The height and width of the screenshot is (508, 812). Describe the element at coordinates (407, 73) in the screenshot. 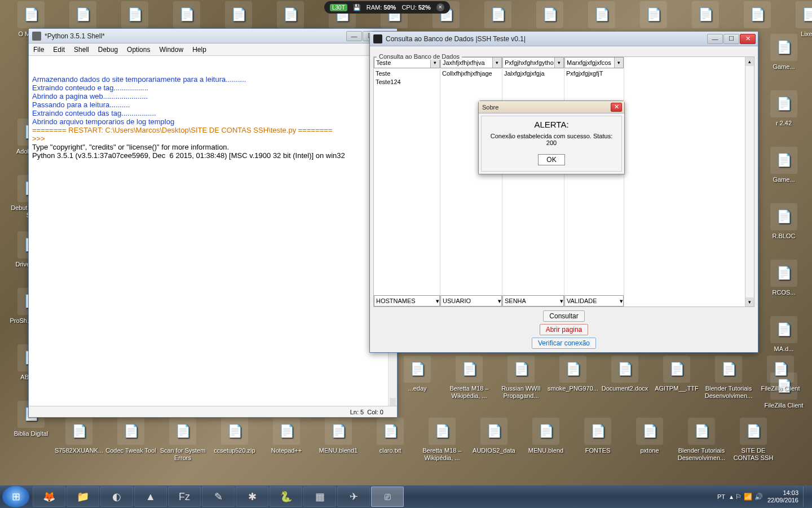

I see `cell: Teste` at that location.